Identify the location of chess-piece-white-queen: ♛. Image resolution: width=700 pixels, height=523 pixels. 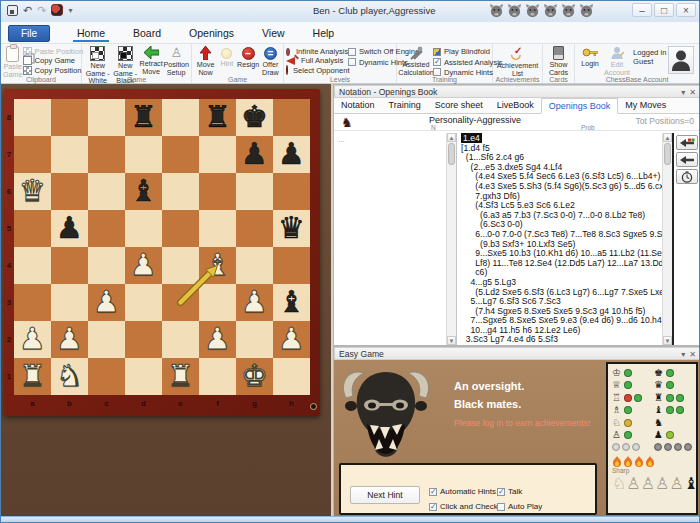
(32, 192).